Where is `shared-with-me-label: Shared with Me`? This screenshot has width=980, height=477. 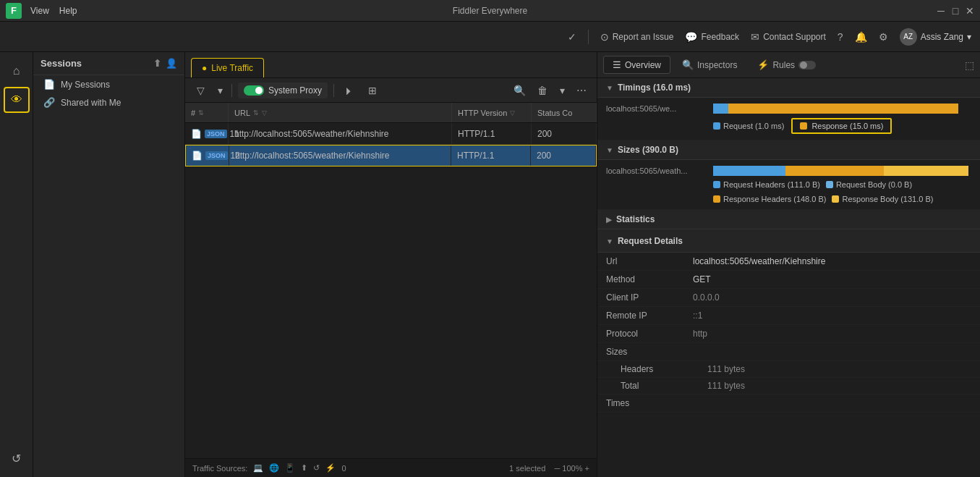
shared-with-me-label: Shared with Me is located at coordinates (91, 103).